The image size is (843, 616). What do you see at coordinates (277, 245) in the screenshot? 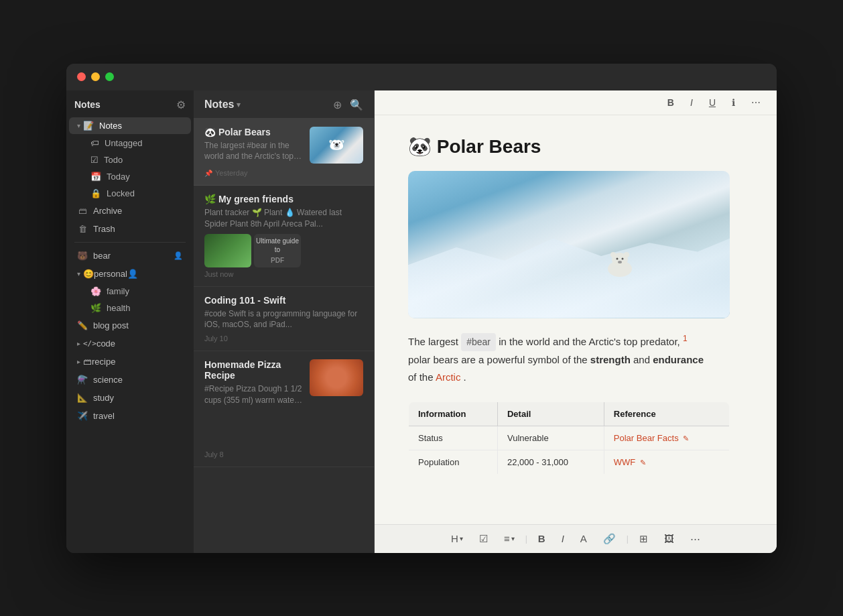
I see `pdf-guide-text: Ultimate guide to` at bounding box center [277, 245].